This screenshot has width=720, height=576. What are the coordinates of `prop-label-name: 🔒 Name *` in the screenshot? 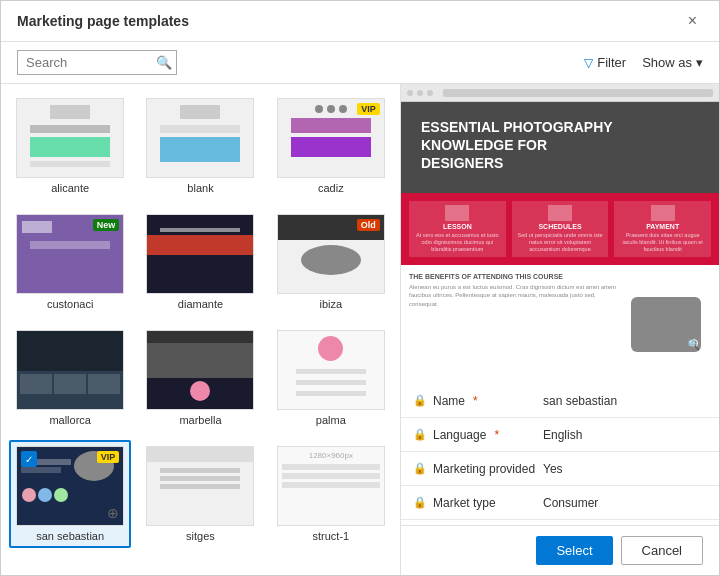 It's located at (478, 401).